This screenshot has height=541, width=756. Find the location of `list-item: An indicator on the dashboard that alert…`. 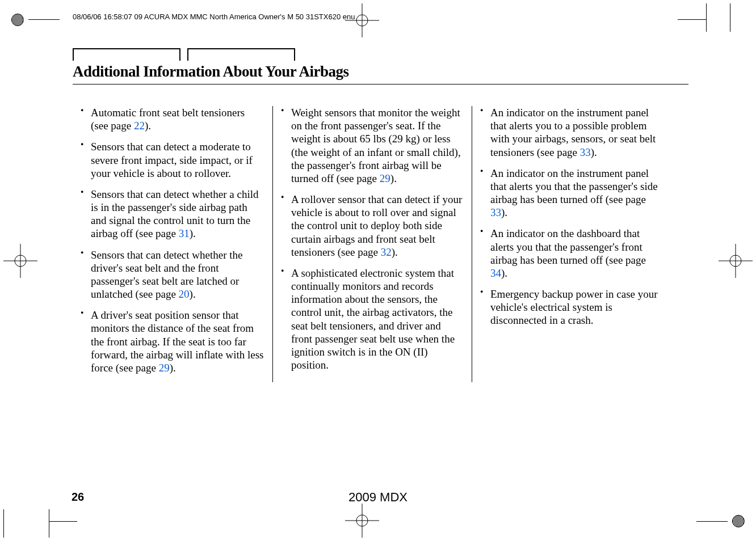

list-item: An indicator on the dashboard that alert… is located at coordinates (572, 253).